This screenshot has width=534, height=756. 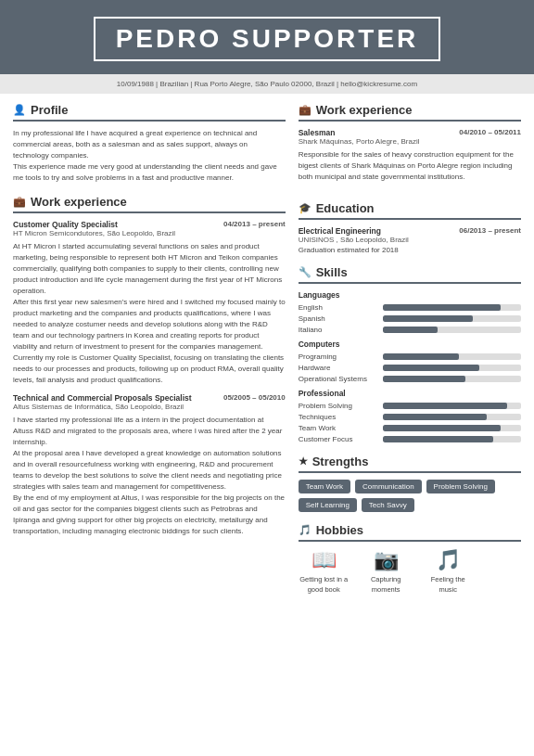 I want to click on education-title: 🎓 Education, so click(x=410, y=211).